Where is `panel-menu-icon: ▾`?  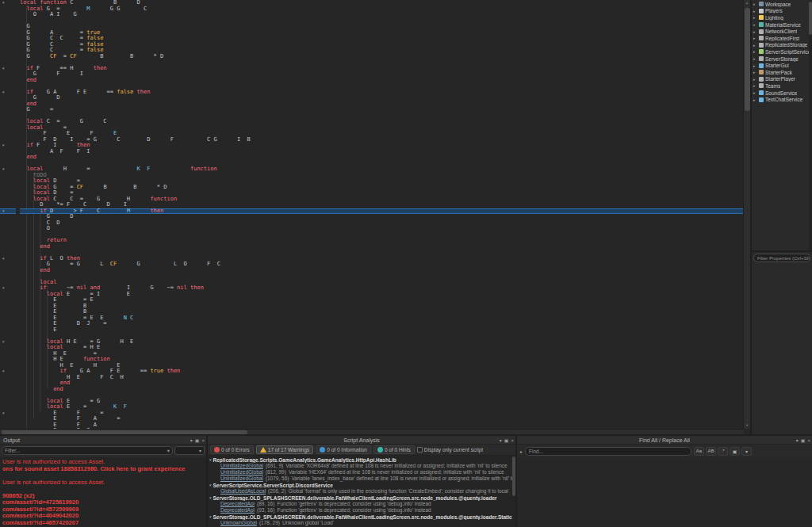 panel-menu-icon: ▾ is located at coordinates (501, 441).